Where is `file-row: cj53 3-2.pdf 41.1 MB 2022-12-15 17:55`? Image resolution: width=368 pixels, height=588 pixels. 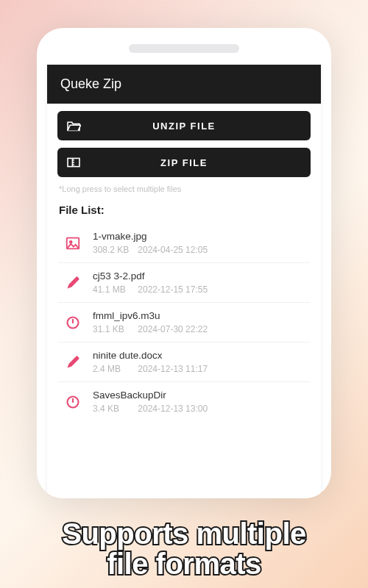 file-row: cj53 3-2.pdf 41.1 MB 2022-12-15 17:55 is located at coordinates (184, 283).